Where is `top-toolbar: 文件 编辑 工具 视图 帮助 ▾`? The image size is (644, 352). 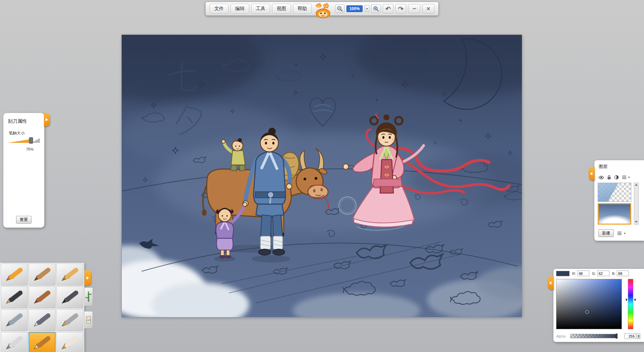 top-toolbar: 文件 编辑 工具 视图 帮助 ▾ is located at coordinates (322, 9).